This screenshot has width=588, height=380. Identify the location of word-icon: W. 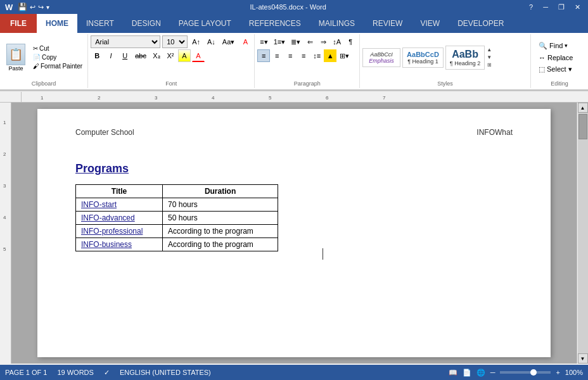
(9, 8).